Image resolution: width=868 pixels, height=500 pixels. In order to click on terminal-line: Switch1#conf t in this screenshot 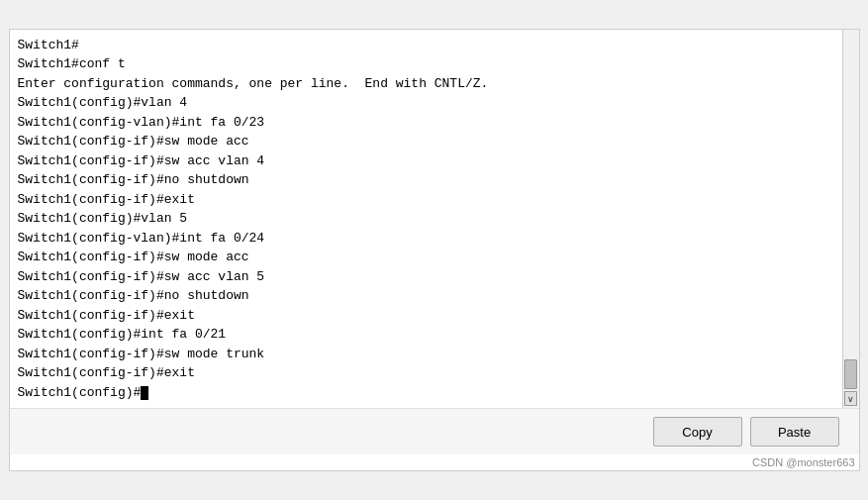, I will do `click(426, 64)`.